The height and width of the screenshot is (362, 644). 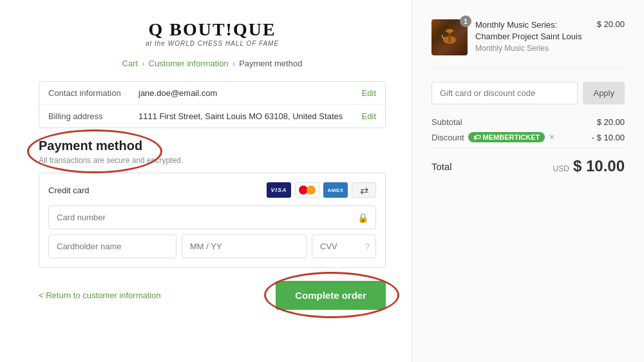 I want to click on payment-method-title: Payment method, so click(x=90, y=146).